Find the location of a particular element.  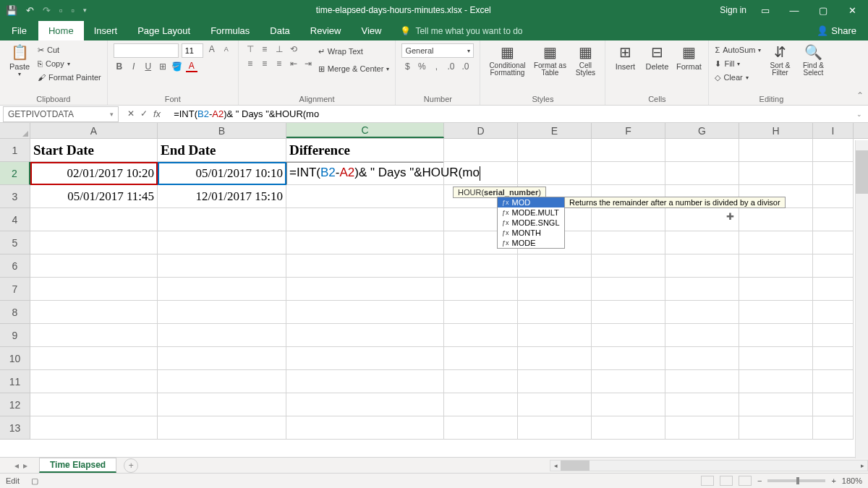

row-header: 6 is located at coordinates (15, 266).